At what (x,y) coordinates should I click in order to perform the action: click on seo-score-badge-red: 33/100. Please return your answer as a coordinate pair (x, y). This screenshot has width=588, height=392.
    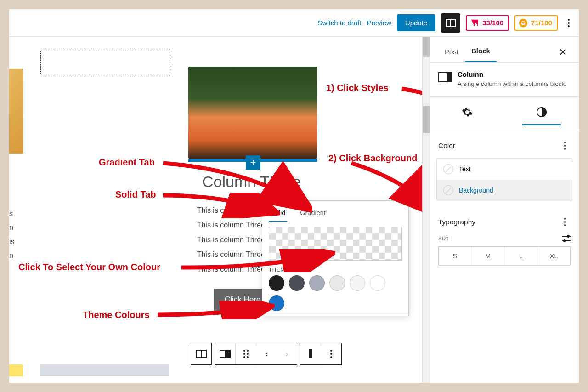
    Looking at the image, I should click on (487, 23).